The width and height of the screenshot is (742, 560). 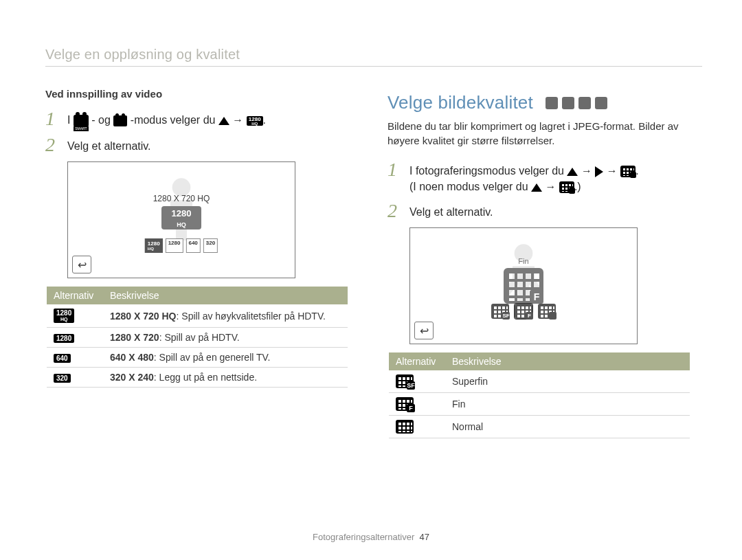 I want to click on step-body: I SMART - og -modus velger du → 1280HQ ., so click(x=166, y=118).